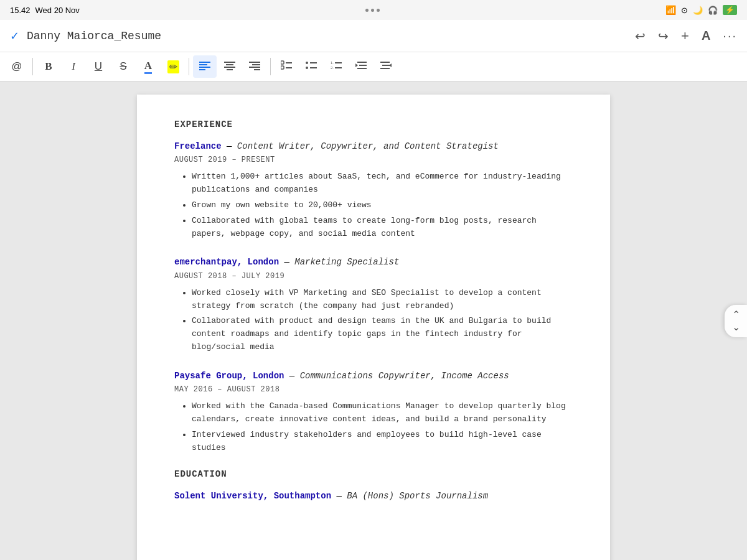 The height and width of the screenshot is (560, 747). I want to click on solent-company: Solent University, Southampton, so click(253, 496).